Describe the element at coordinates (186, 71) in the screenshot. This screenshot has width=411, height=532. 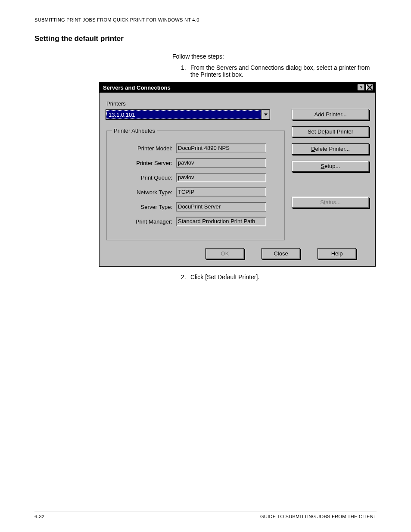
I see `step-number: 1.` at that location.